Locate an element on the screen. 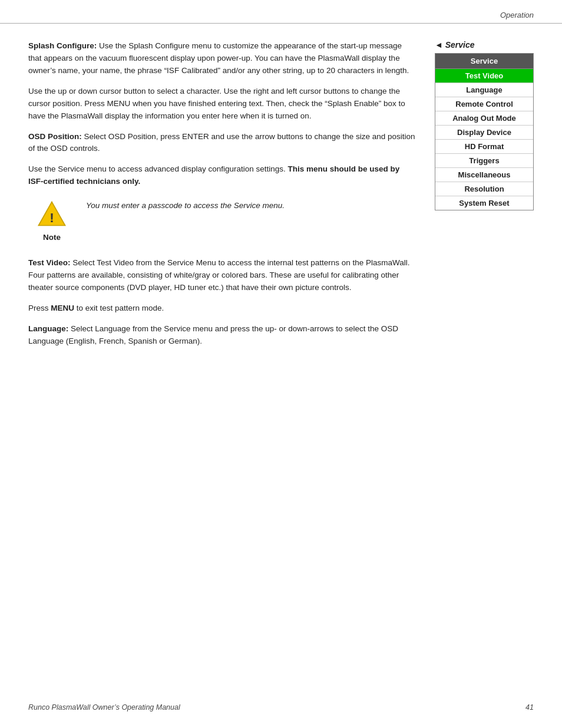 This screenshot has width=562, height=728. language-para: Language: Select Language from the Servi… is located at coordinates (222, 335).